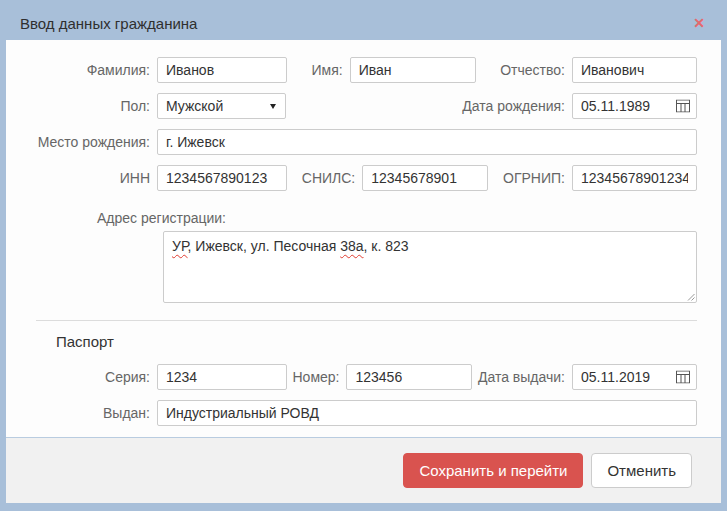  Describe the element at coordinates (146, 178) in the screenshot. I see `inn-group: ИНН` at that location.